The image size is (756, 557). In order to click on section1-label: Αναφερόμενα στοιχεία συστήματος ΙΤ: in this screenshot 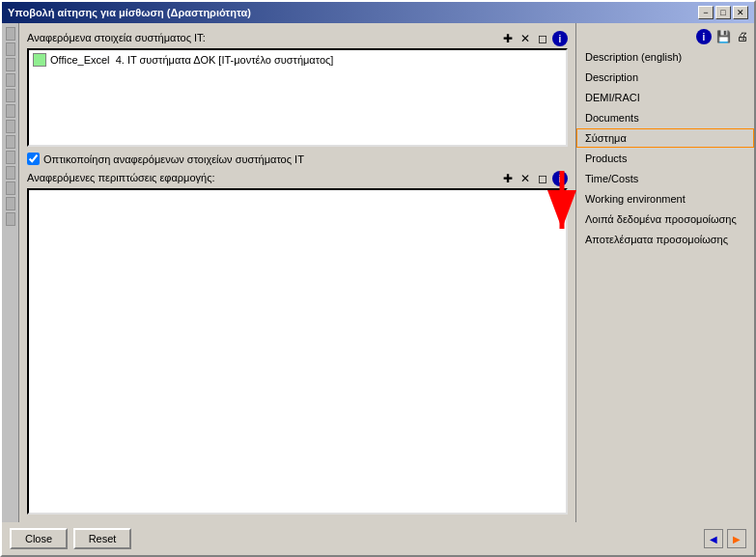, I will do `click(116, 38)`.